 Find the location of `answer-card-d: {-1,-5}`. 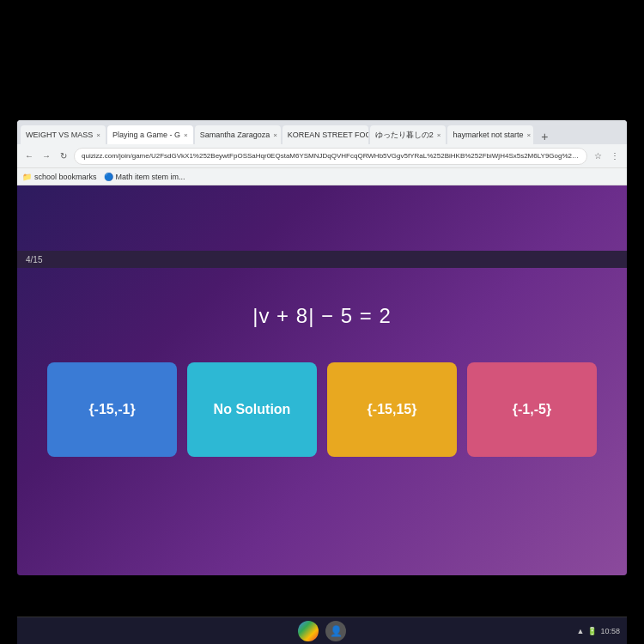

answer-card-d: {-1,-5} is located at coordinates (532, 410).